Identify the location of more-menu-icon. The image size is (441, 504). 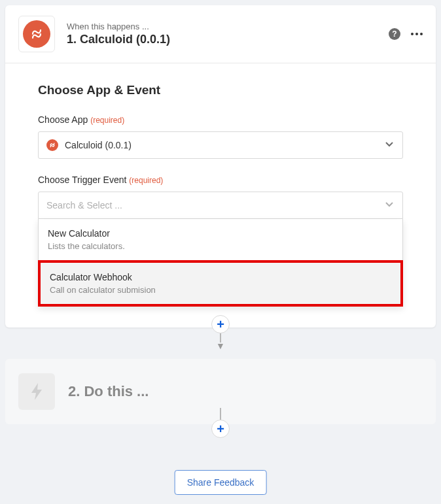
(417, 34).